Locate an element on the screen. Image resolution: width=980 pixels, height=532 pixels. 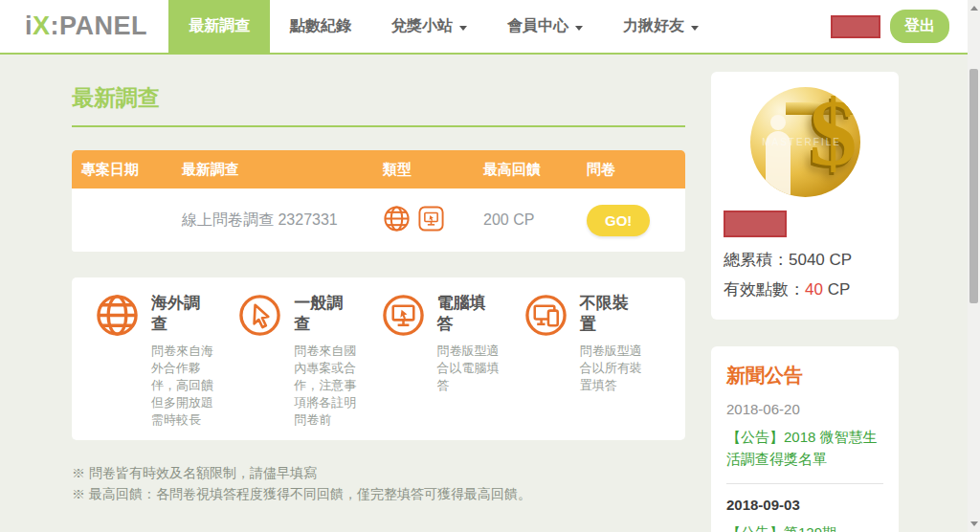
cell-type-icons is located at coordinates (433, 220).